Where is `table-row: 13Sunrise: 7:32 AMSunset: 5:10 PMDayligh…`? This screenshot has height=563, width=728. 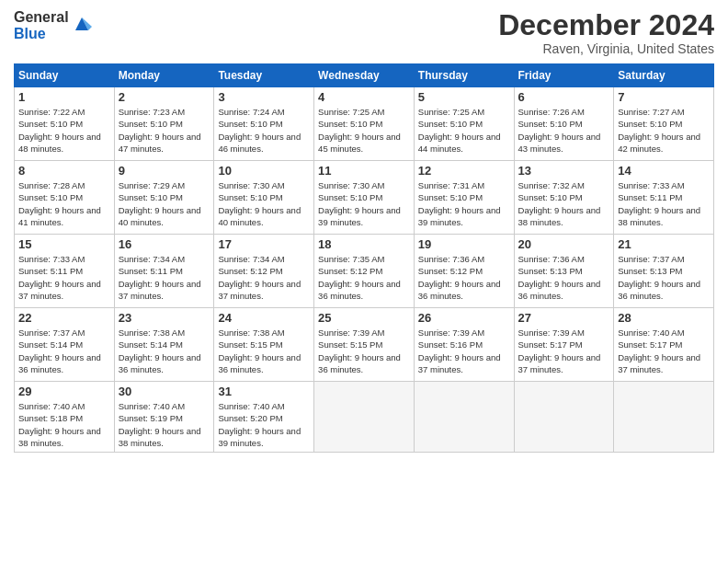
table-row: 13Sunrise: 7:32 AMSunset: 5:10 PMDayligh… is located at coordinates (564, 198).